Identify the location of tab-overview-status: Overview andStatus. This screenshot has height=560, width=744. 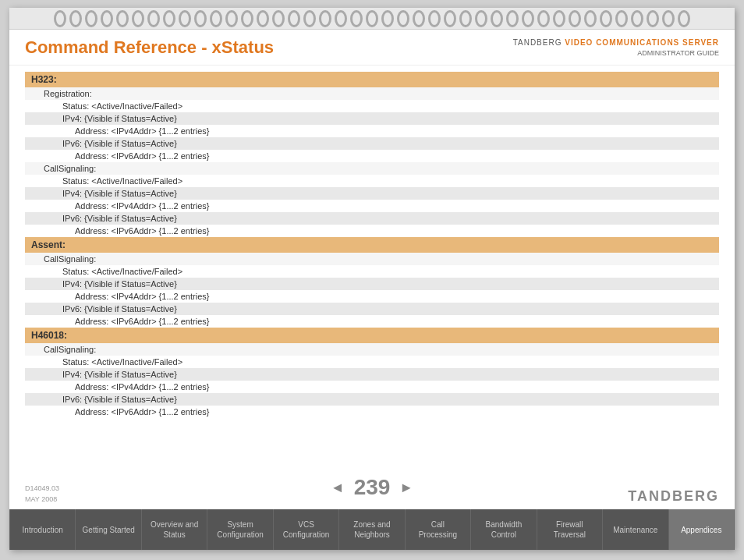
(175, 530).